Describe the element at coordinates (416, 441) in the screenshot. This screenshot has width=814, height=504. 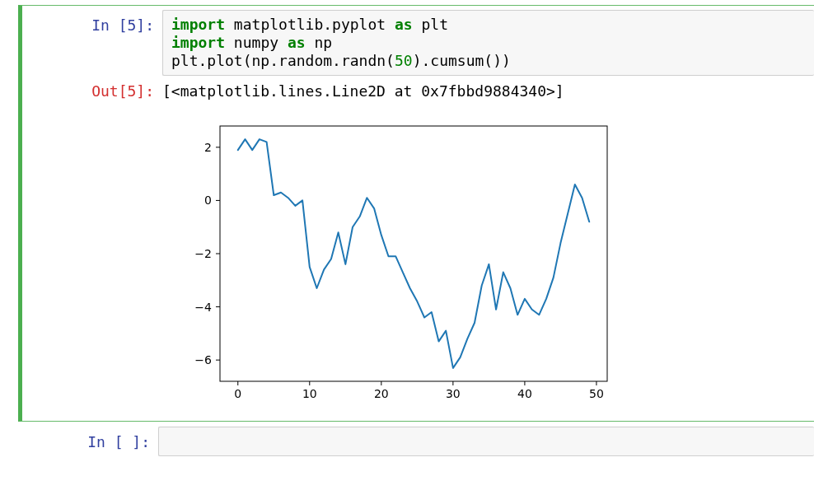
I see `empty-code-cell: In [ ]:` at that location.